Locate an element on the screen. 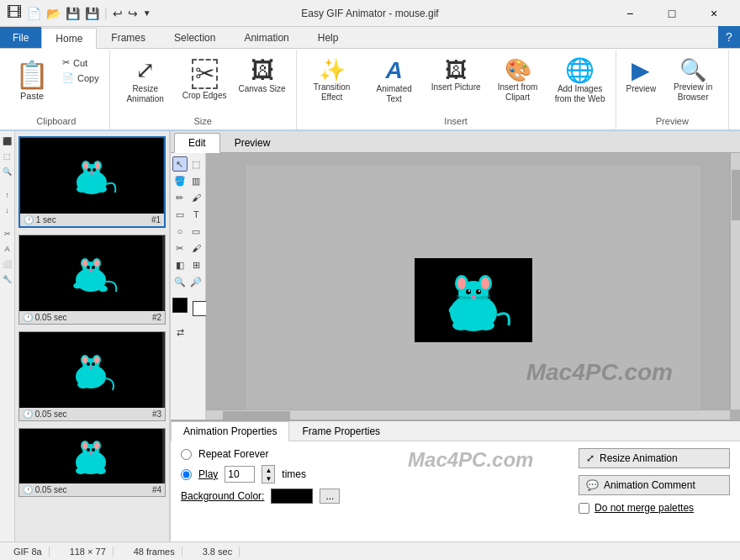  save2-icon: 💾 is located at coordinates (92, 13).